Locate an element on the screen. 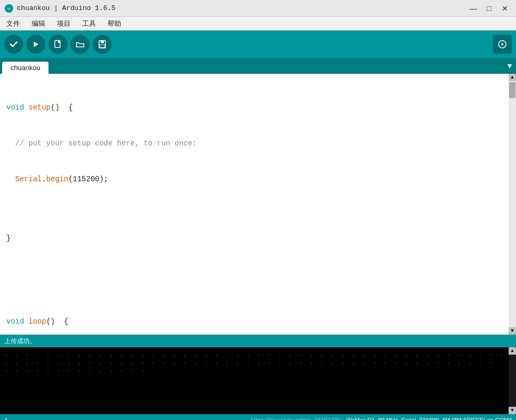 The image size is (516, 420). board-info-text: WeMos D1, 80 MHz, Serial, 921600, 4M (3M… is located at coordinates (429, 418).